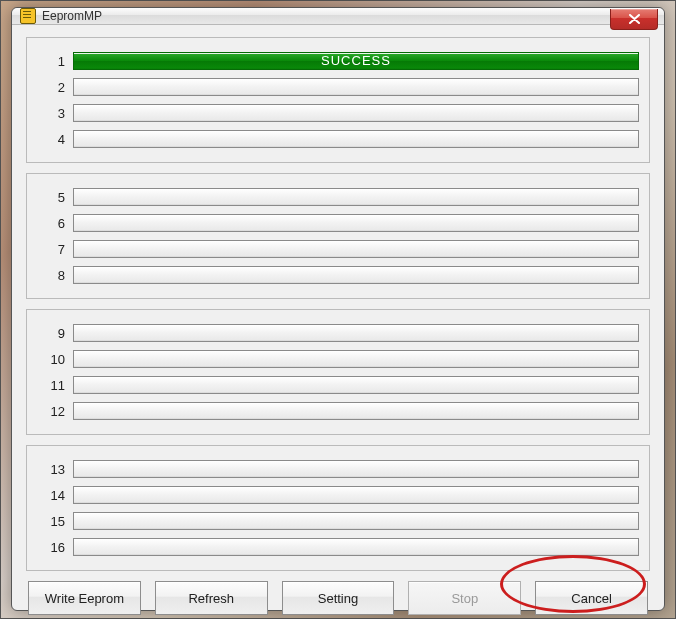 Image resolution: width=676 pixels, height=619 pixels. What do you see at coordinates (55, 522) in the screenshot?
I see `slot-number: 15` at bounding box center [55, 522].